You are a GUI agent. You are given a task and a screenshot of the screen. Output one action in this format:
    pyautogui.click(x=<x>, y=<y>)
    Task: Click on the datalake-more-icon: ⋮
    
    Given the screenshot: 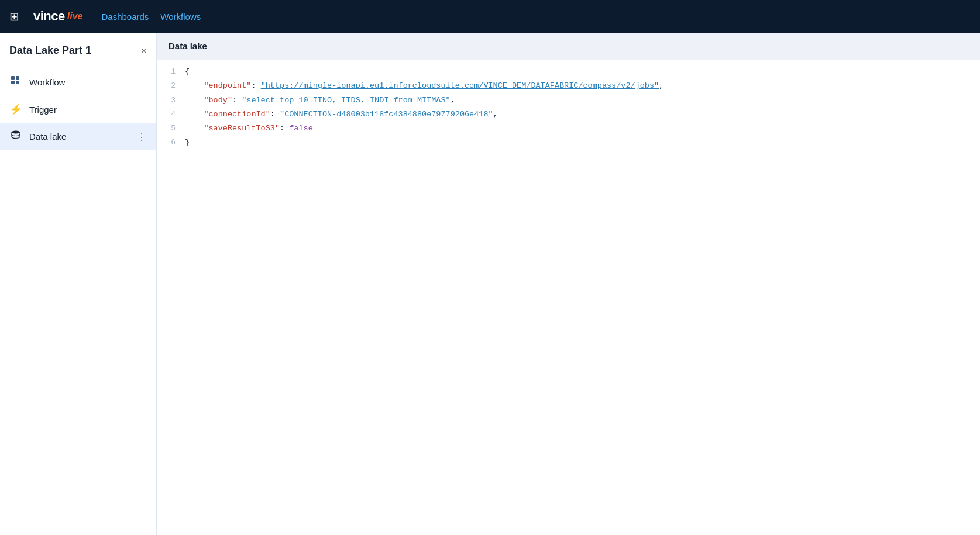 What is the action you would take?
    pyautogui.click(x=142, y=137)
    